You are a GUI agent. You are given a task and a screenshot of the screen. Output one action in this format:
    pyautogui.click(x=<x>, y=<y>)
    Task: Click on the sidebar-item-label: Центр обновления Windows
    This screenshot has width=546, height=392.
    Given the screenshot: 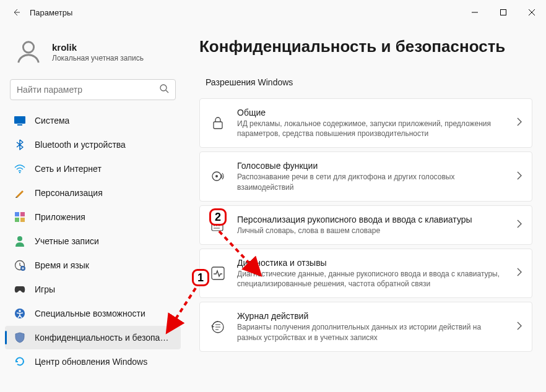 What is the action you would take?
    pyautogui.click(x=91, y=362)
    